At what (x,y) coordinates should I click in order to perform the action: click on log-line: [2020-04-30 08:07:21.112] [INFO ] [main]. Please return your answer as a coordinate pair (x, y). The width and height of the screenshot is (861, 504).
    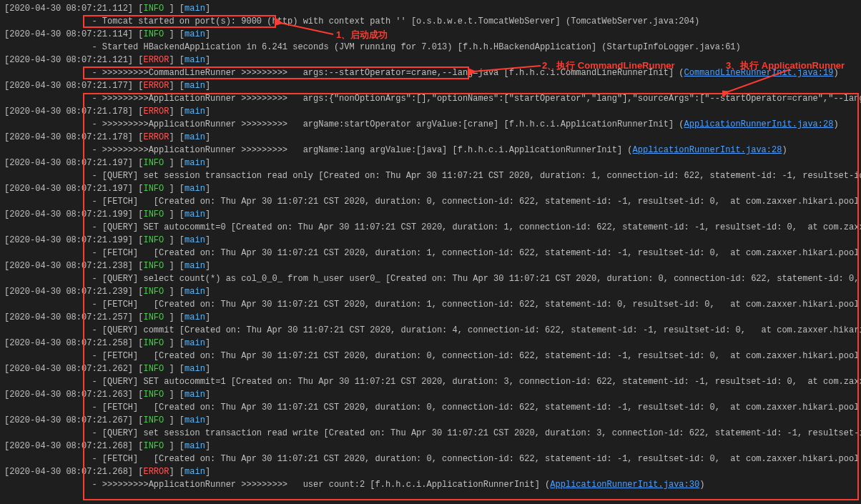
    Looking at the image, I should click on (431, 9).